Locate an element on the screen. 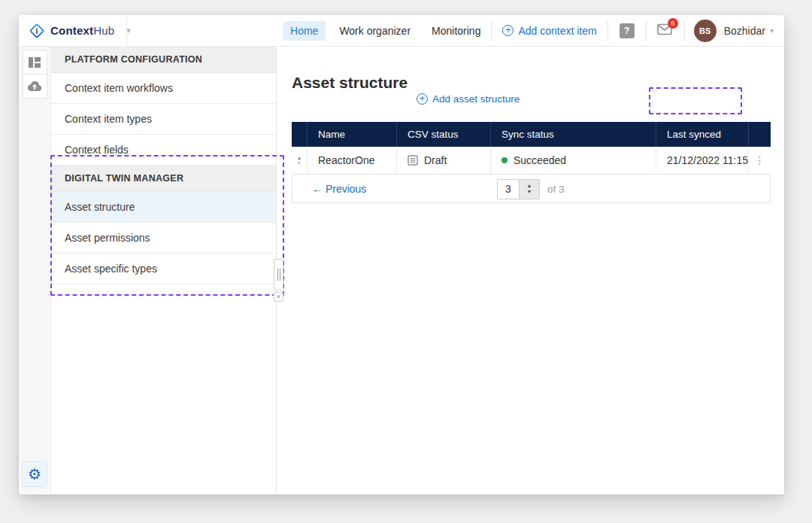 The width and height of the screenshot is (812, 523). sidebar-item-context-item-types: Context item types is located at coordinates (164, 119).